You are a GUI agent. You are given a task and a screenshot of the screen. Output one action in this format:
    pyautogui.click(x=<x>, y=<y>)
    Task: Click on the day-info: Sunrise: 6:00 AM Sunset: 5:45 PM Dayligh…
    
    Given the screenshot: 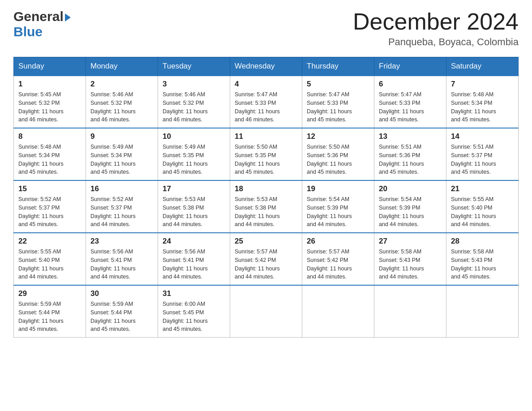 What is the action you would take?
    pyautogui.click(x=194, y=317)
    